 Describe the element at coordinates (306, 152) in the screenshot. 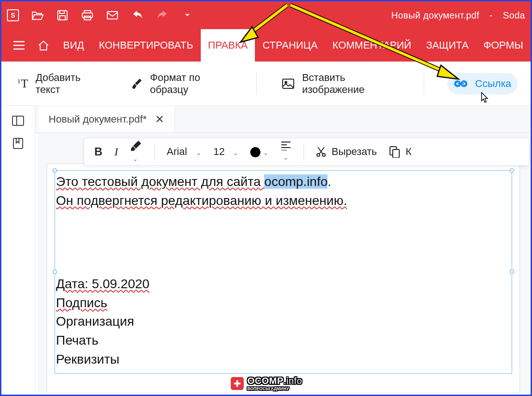

I see `text-format-toolbar: B I ⌄ Arial⌄ 12⌄ ⌄ ⌄ Вырезать К` at that location.